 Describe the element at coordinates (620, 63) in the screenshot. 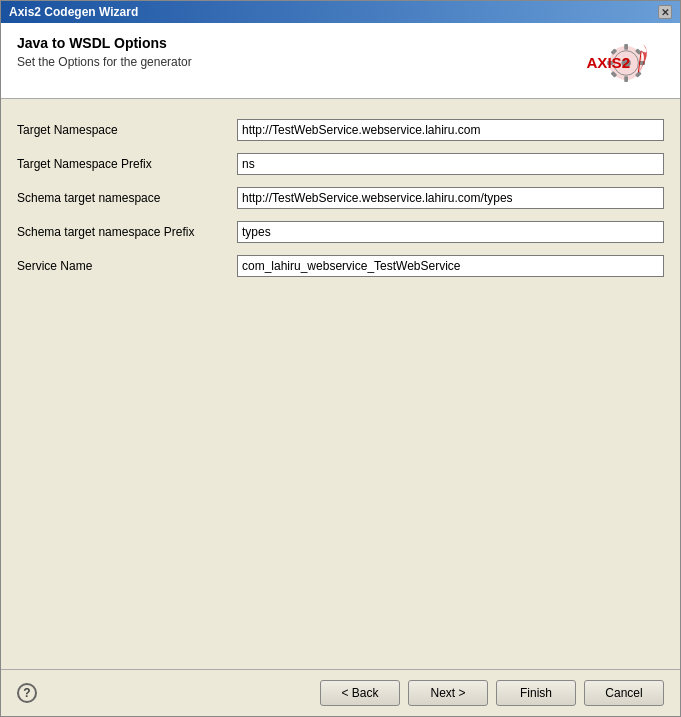

I see `axis2-logo: AXIS2` at that location.